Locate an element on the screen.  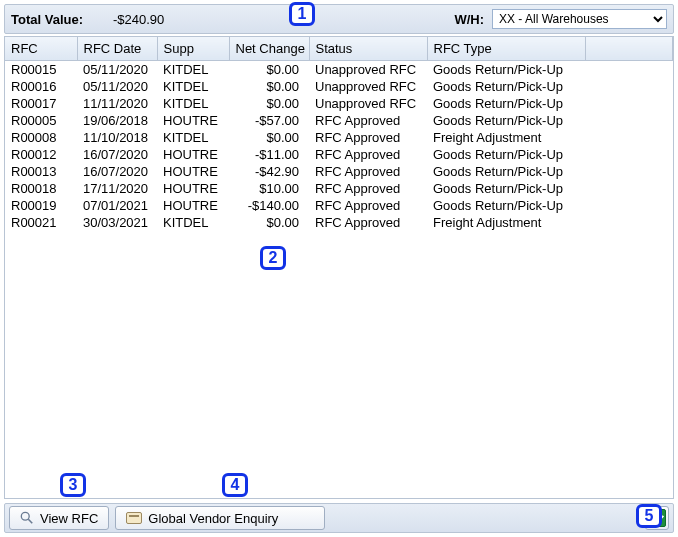
col-rfc-type: RFC Type is located at coordinates (506, 49).